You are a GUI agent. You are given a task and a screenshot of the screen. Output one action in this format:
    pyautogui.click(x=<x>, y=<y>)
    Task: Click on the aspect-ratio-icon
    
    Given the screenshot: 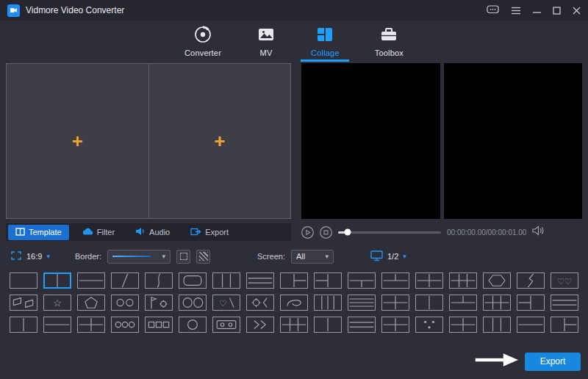 What is the action you would take?
    pyautogui.click(x=16, y=256)
    